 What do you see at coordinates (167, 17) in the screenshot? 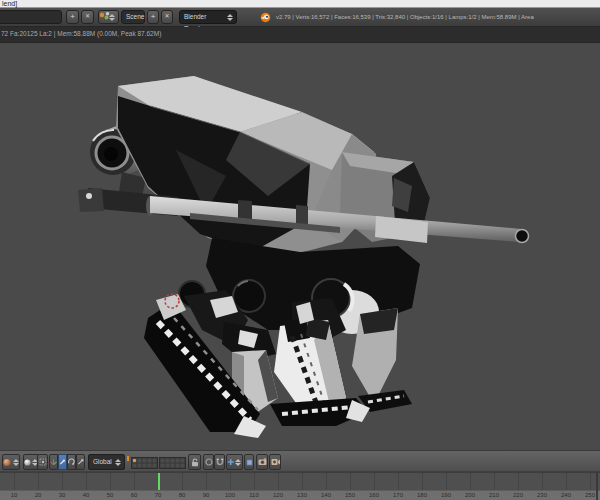
I see `delete-scene-button: ✕` at bounding box center [167, 17].